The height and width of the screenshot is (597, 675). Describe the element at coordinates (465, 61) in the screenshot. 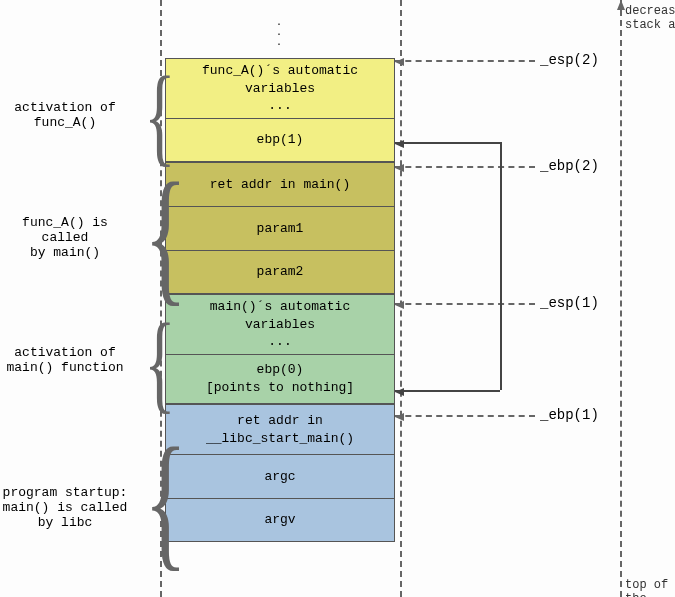

I see `ptr-esp2` at that location.